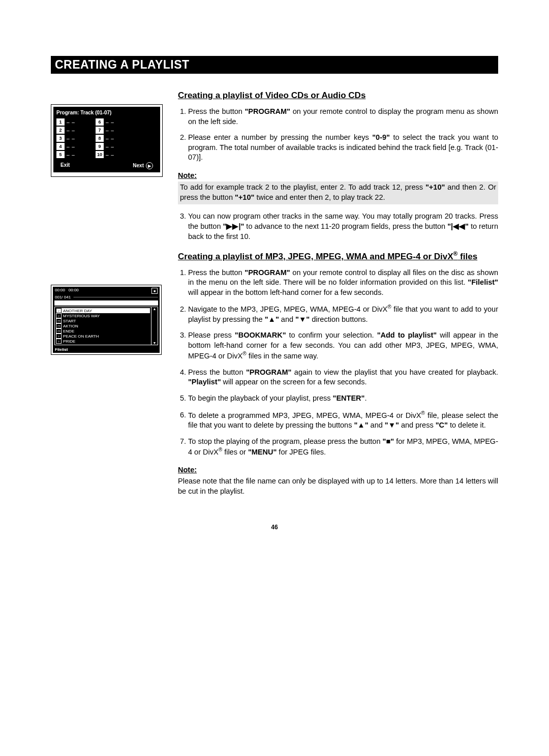 The image size is (549, 756). I want to click on section2-steps: Press the button "PROGRAM" on your remot…, so click(338, 363).